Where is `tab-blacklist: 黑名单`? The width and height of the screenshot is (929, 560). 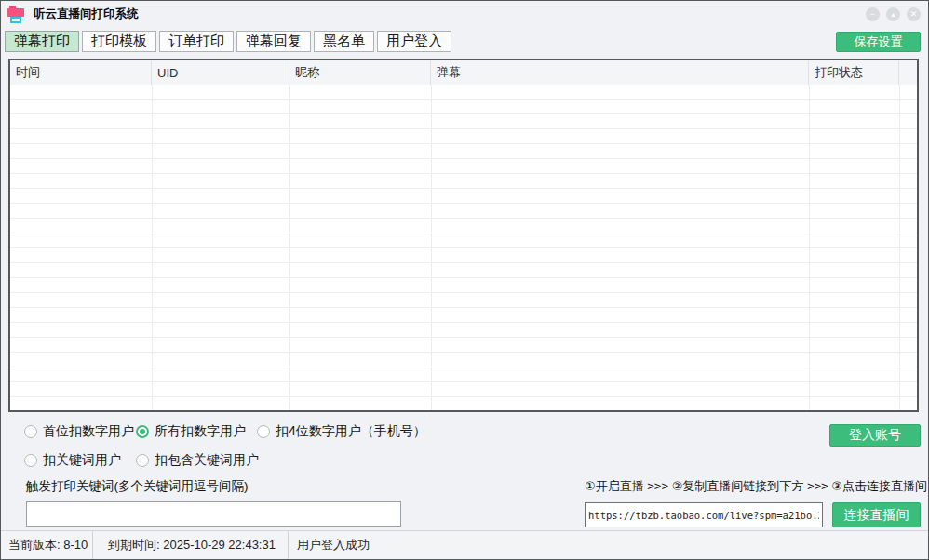 tab-blacklist: 黑名单 is located at coordinates (344, 41).